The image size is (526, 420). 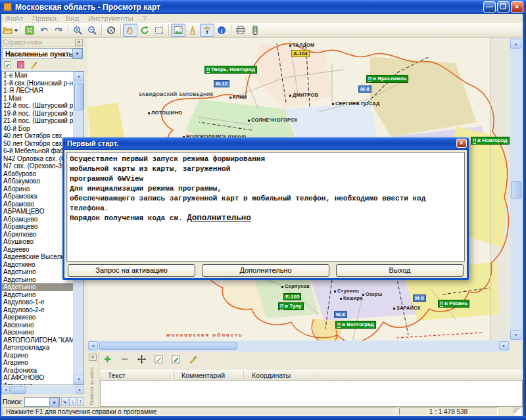 I want to click on search-input: ▼, so click(x=42, y=402).